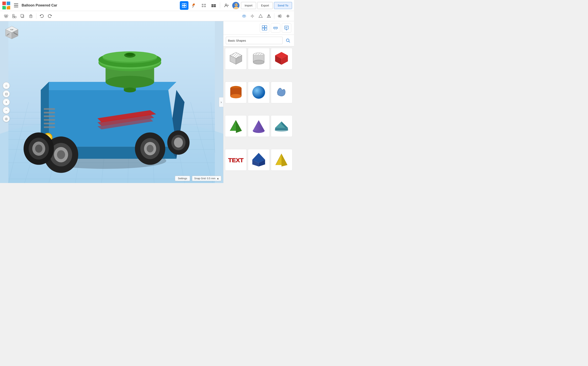 The image size is (588, 366). I want to click on shape-cylinder-hole, so click(259, 59).